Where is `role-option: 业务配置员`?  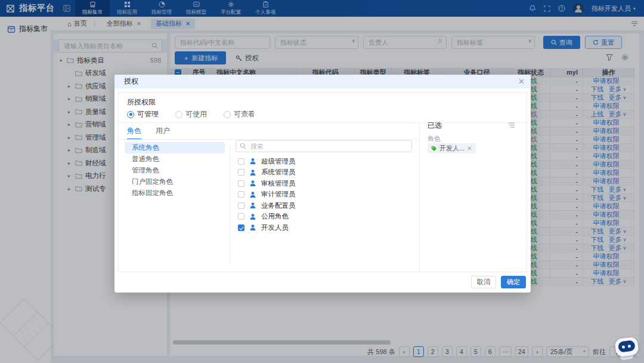 role-option: 业务配置员 is located at coordinates (324, 205).